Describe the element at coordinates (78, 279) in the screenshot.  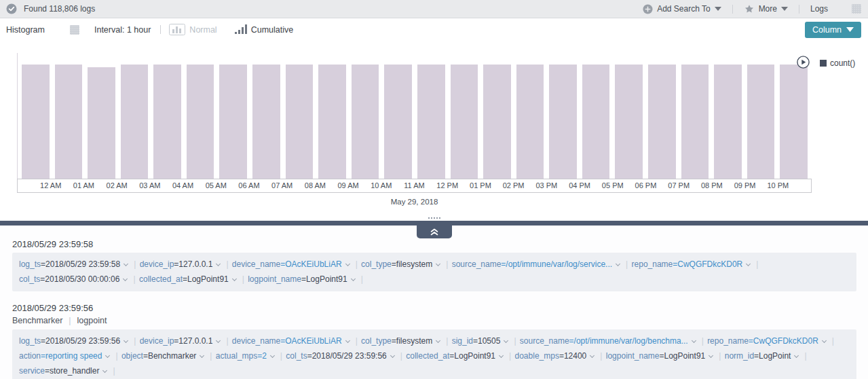
I see `field-col_ts: col_ts=2018/05/30 00:00:06|` at that location.